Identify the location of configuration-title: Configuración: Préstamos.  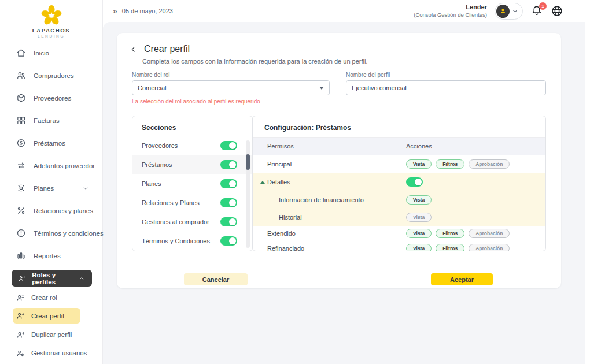
(399, 127).